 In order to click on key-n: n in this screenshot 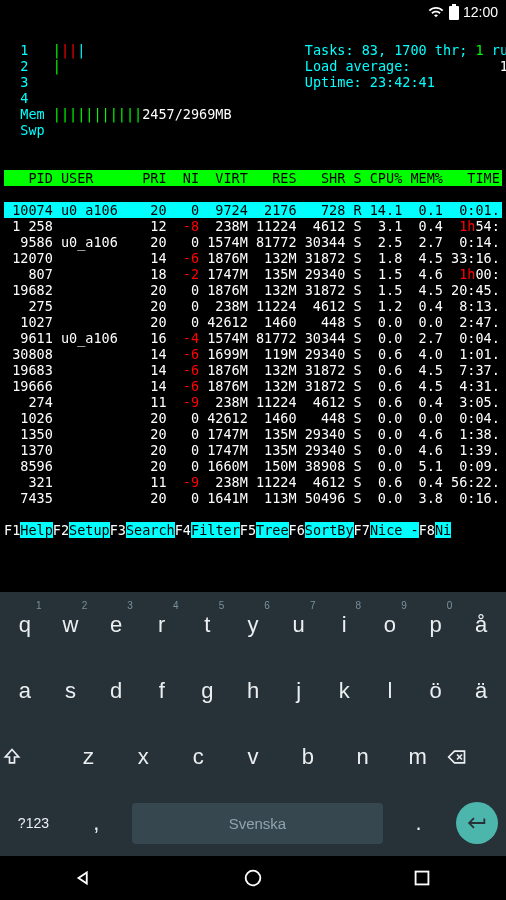, I will do `click(362, 757)`.